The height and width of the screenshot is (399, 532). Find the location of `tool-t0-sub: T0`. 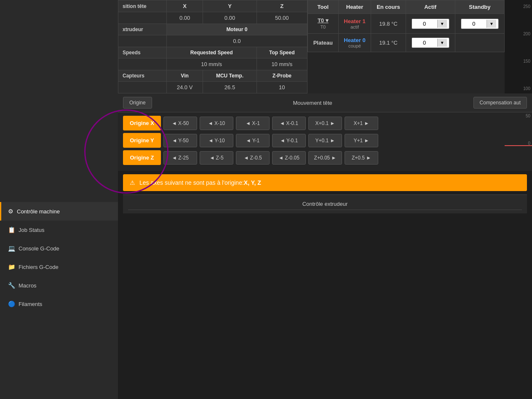

tool-t0-sub: T0 is located at coordinates (323, 27).